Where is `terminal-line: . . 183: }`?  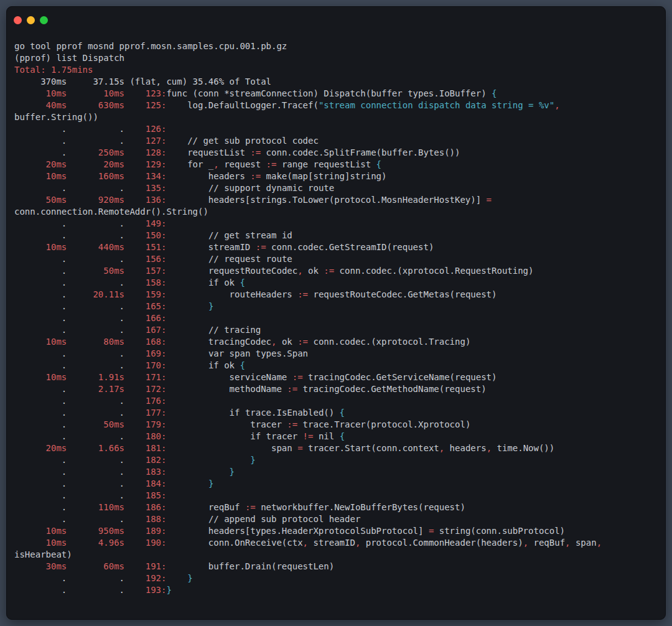
terminal-line: . . 183: } is located at coordinates (336, 472).